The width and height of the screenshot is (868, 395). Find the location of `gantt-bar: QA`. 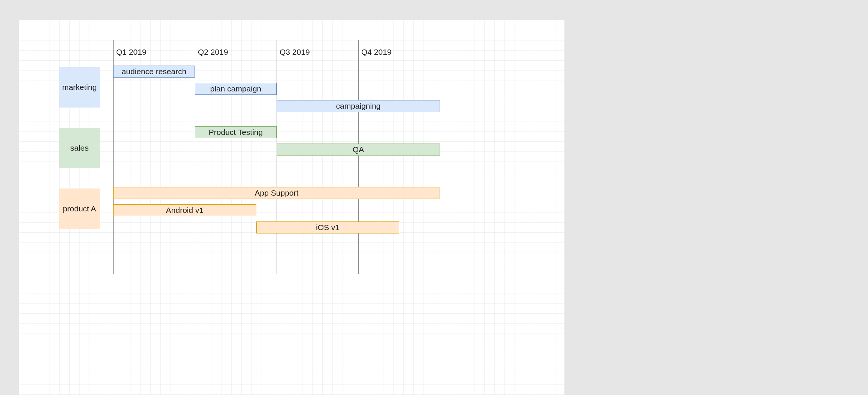

gantt-bar: QA is located at coordinates (358, 150).